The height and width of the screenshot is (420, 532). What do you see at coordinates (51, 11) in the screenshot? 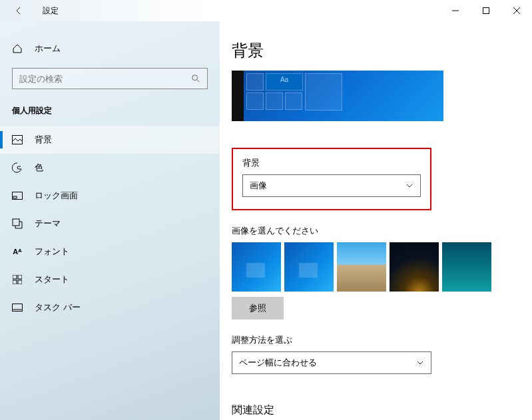
I see `window-title: 設定` at bounding box center [51, 11].